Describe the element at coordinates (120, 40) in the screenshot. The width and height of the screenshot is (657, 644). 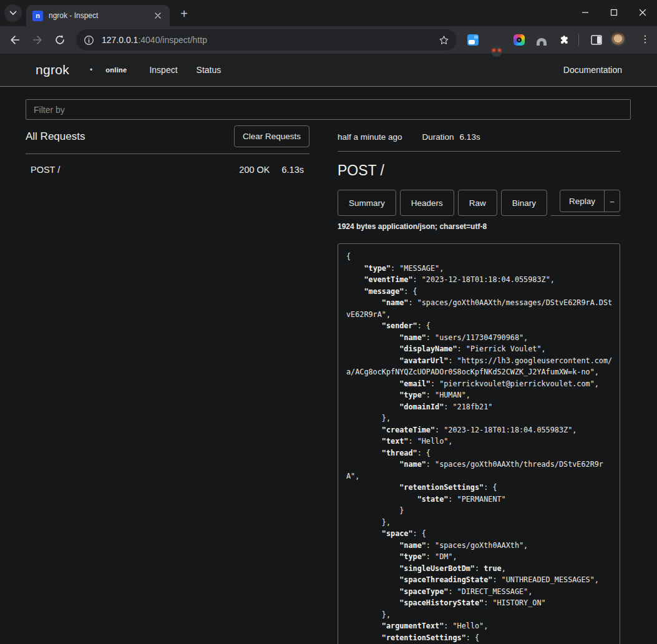
I see `url-host: 127.0.0.1` at that location.